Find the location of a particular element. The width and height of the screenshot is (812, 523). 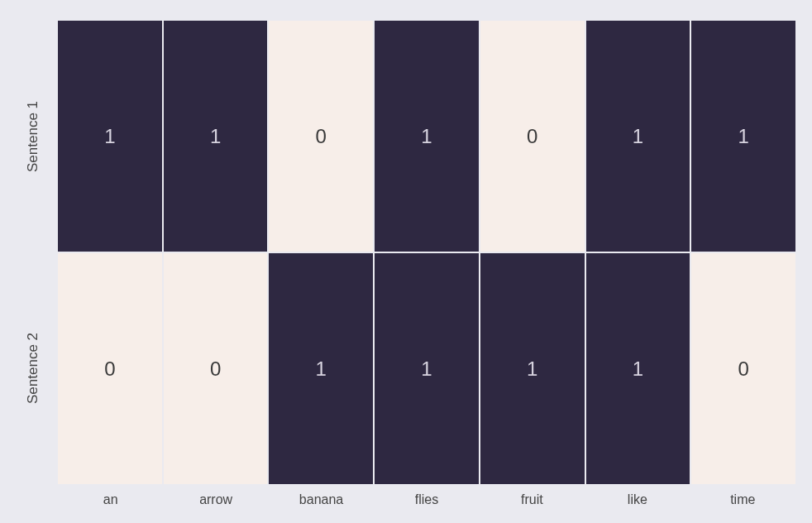

x-axis-labels: an arrow banana flies fruit like time is located at coordinates (427, 500).